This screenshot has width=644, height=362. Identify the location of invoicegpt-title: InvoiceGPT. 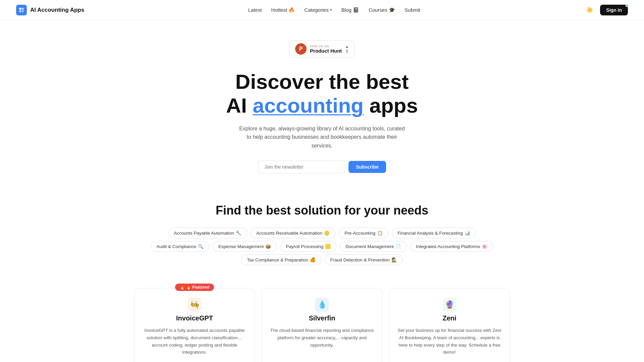
(195, 318).